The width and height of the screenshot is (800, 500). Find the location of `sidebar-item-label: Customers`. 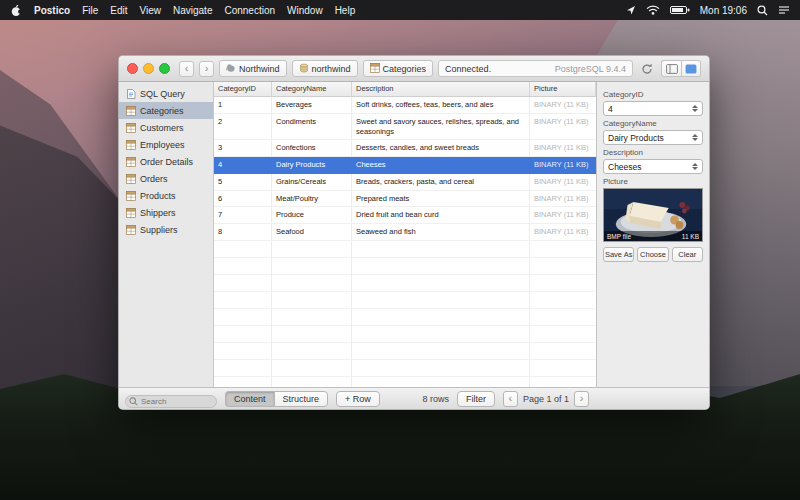

sidebar-item-label: Customers is located at coordinates (162, 128).